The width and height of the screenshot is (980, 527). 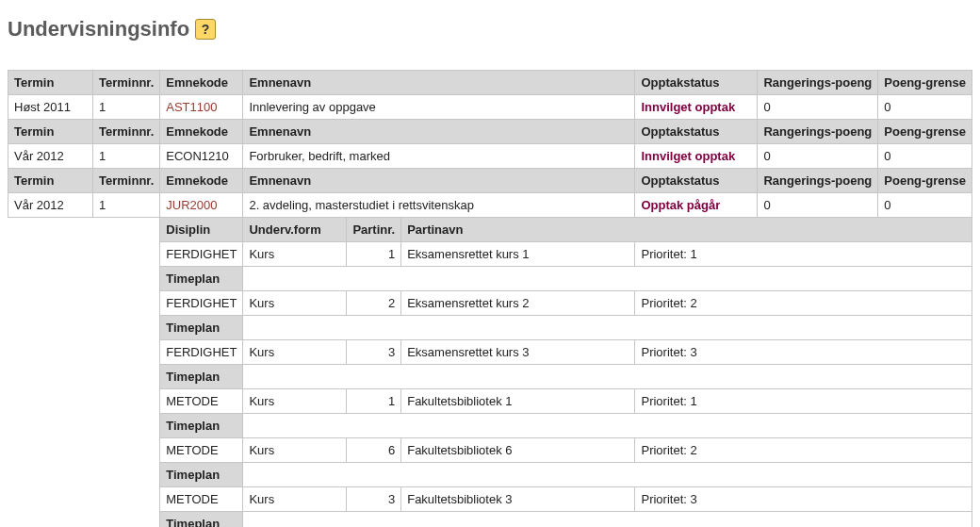 What do you see at coordinates (696, 206) in the screenshot?
I see `cell-status: Opptak pågår` at bounding box center [696, 206].